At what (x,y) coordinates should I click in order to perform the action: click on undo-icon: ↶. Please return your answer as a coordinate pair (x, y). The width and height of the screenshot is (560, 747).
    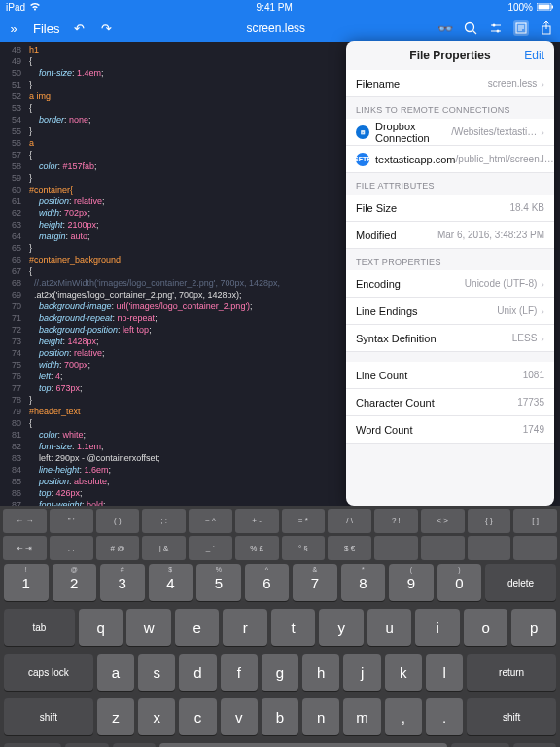
    Looking at the image, I should click on (79, 28).